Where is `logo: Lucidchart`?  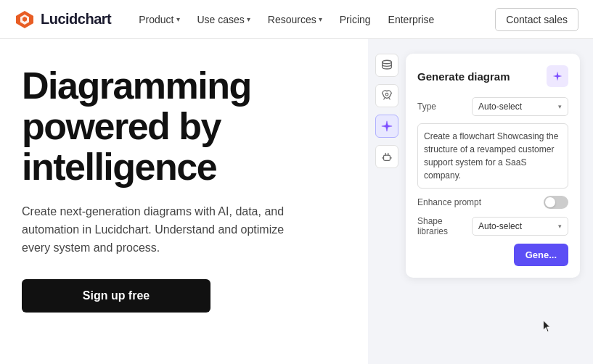
logo: Lucidchart is located at coordinates (62, 20).